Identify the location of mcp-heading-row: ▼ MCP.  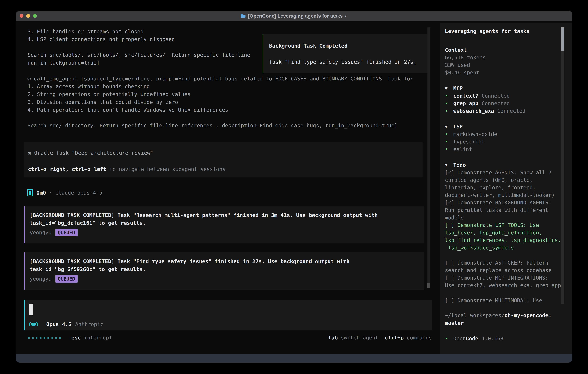
(504, 88).